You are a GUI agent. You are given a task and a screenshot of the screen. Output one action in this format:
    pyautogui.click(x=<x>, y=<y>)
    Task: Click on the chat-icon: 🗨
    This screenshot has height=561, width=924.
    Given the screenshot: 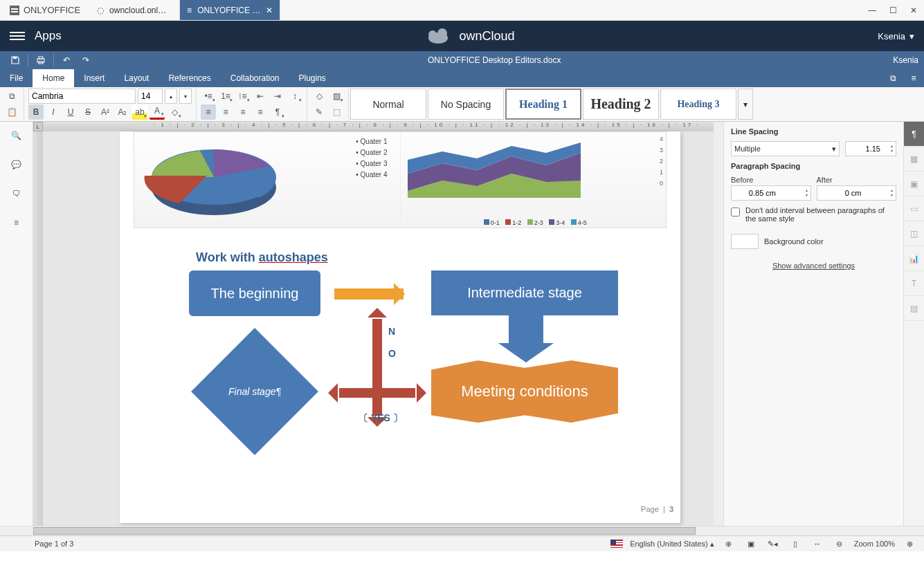 What is the action you would take?
    pyautogui.click(x=17, y=194)
    